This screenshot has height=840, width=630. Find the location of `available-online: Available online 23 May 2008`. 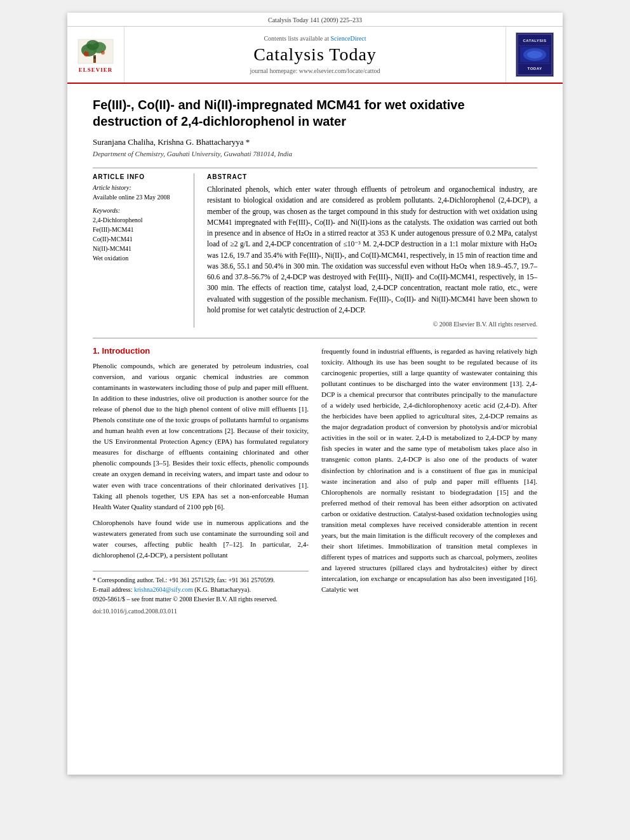

available-online: Available online 23 May 2008 is located at coordinates (140, 197).